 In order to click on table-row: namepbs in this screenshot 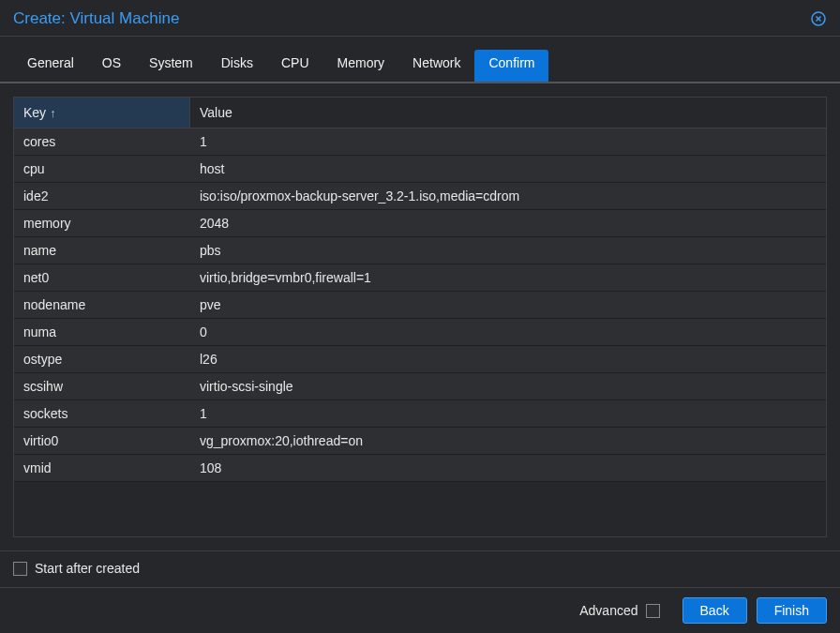, I will do `click(420, 251)`.